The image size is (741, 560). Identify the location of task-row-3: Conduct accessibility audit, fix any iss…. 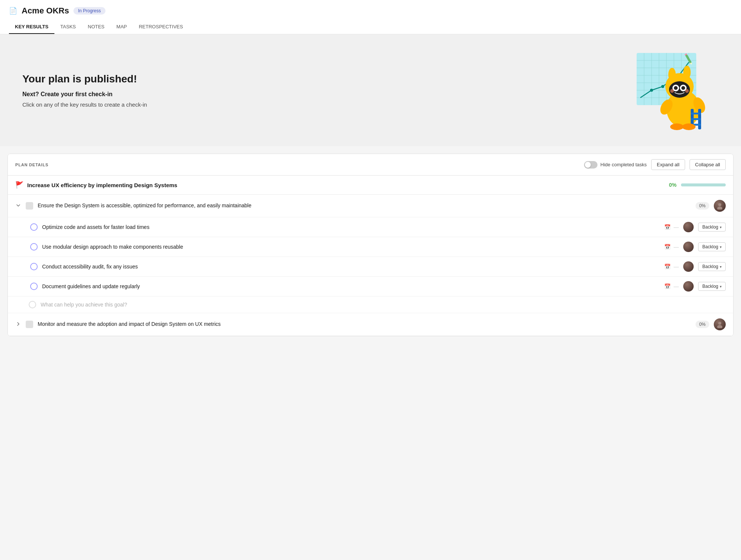
(370, 267).